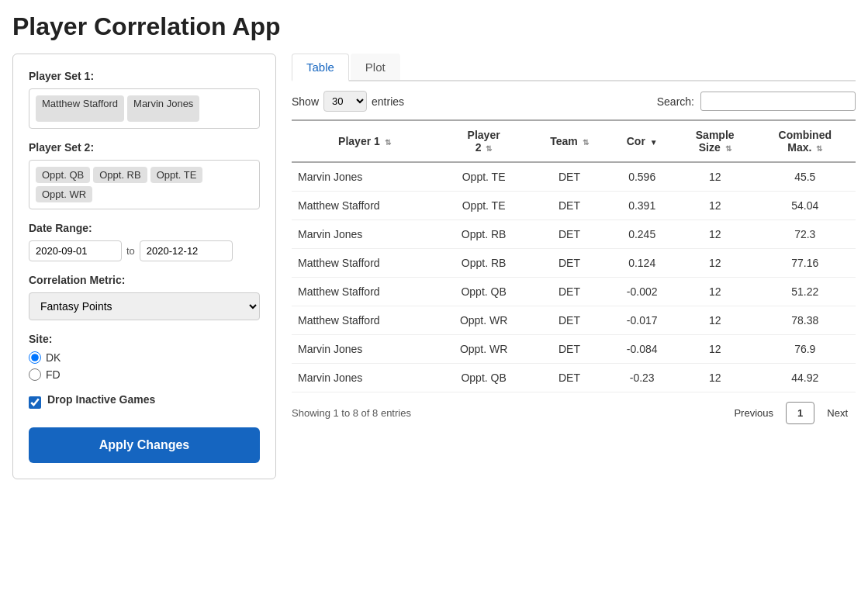  What do you see at coordinates (569, 292) in the screenshot?
I see `cell-team-4: DET` at bounding box center [569, 292].